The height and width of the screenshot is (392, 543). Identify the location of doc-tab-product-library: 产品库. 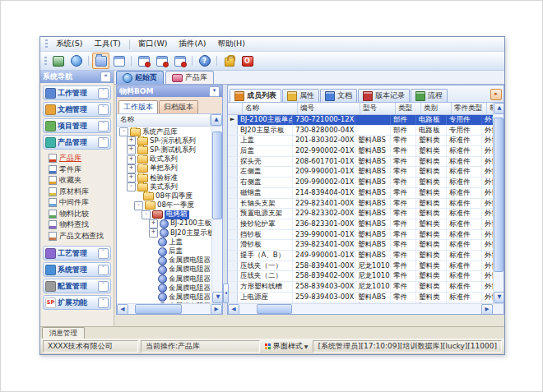
(189, 77).